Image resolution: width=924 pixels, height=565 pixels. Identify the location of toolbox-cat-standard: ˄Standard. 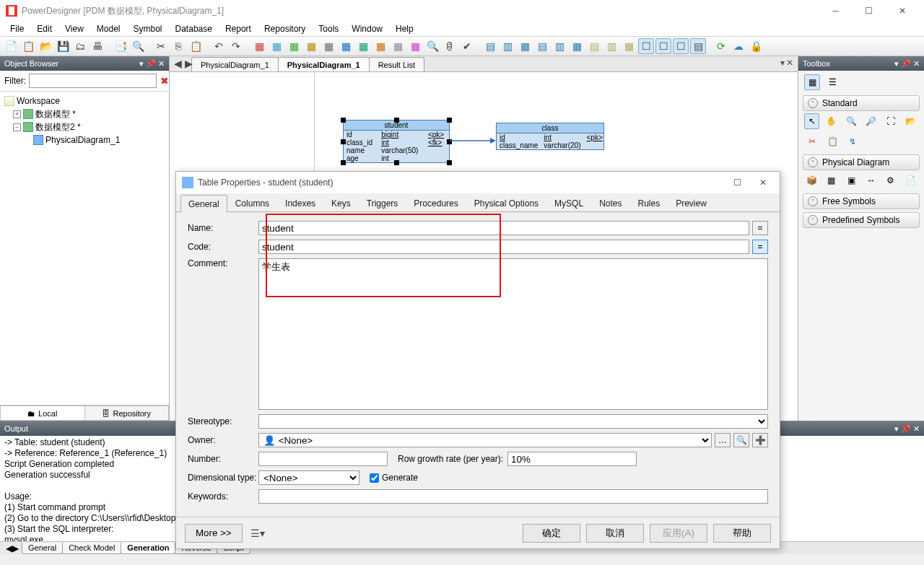
(861, 103).